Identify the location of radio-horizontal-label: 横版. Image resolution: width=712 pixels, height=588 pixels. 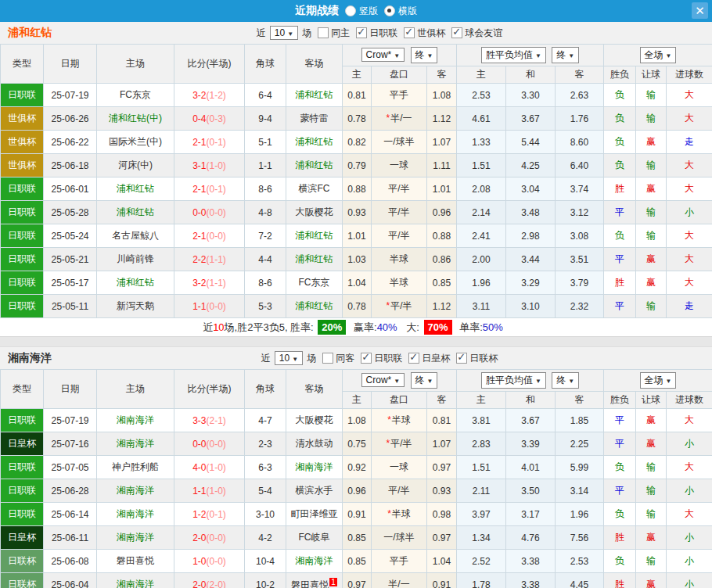
(408, 11).